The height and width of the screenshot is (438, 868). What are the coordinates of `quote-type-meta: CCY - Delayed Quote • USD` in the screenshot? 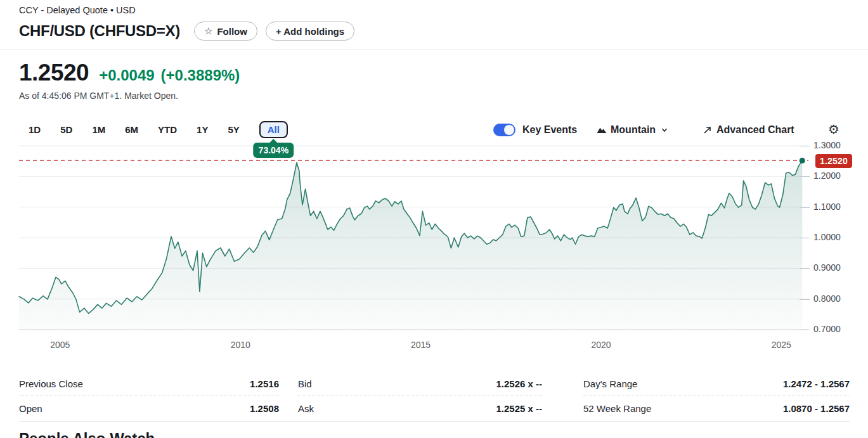 It's located at (77, 10).